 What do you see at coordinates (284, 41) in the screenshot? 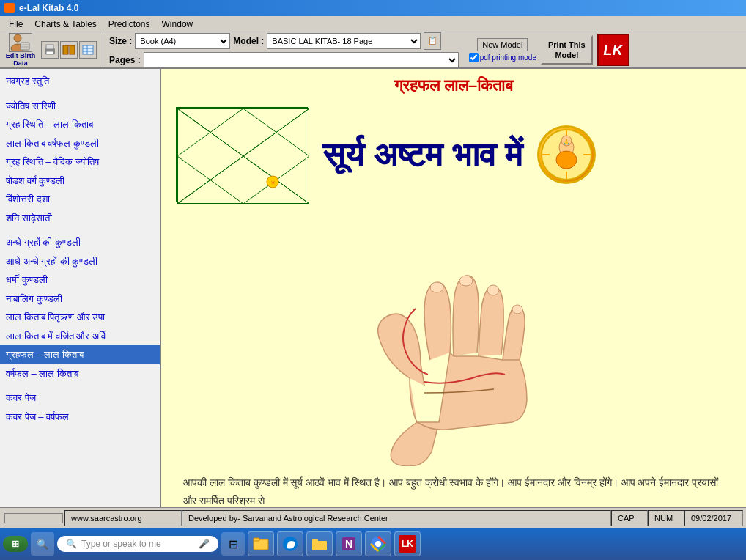
I see `size-row: Size : Book (A4) Model : BASIC LAL KITAB…` at bounding box center [284, 41].